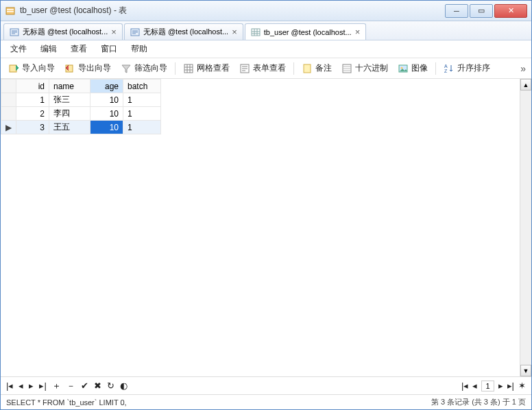 The height and width of the screenshot is (410, 532). I want to click on svg-text: Z, so click(446, 71).